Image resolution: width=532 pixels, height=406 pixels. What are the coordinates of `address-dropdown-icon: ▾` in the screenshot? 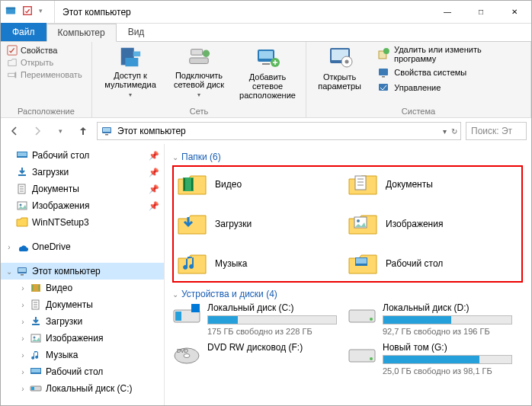 It's located at (445, 131).